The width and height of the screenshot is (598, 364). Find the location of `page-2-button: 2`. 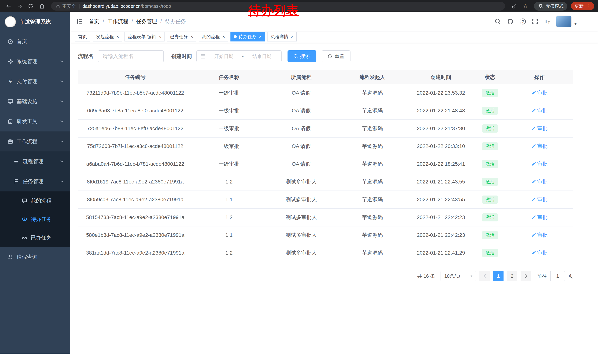

page-2-button: 2 is located at coordinates (512, 276).